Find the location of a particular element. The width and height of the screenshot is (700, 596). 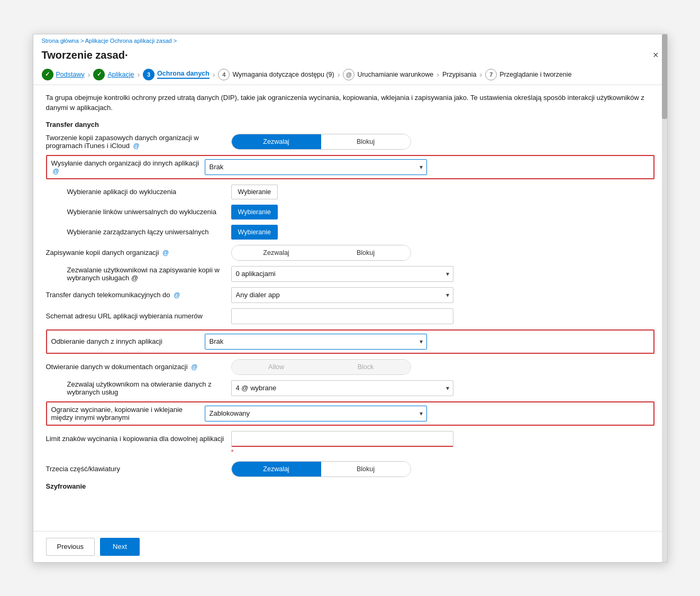

row-telecom: Transfer danych telekomunikacyjnych do @… is located at coordinates (350, 295).